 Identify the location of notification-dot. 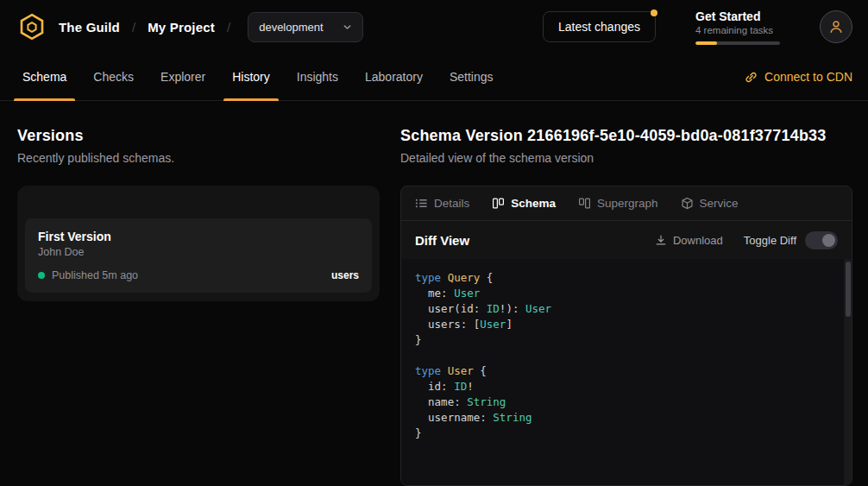
(654, 13).